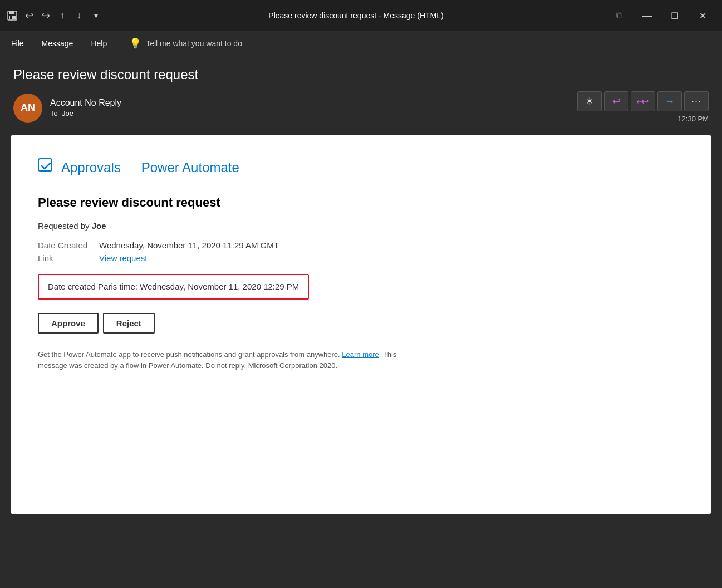  I want to click on approvals-icon, so click(47, 168).